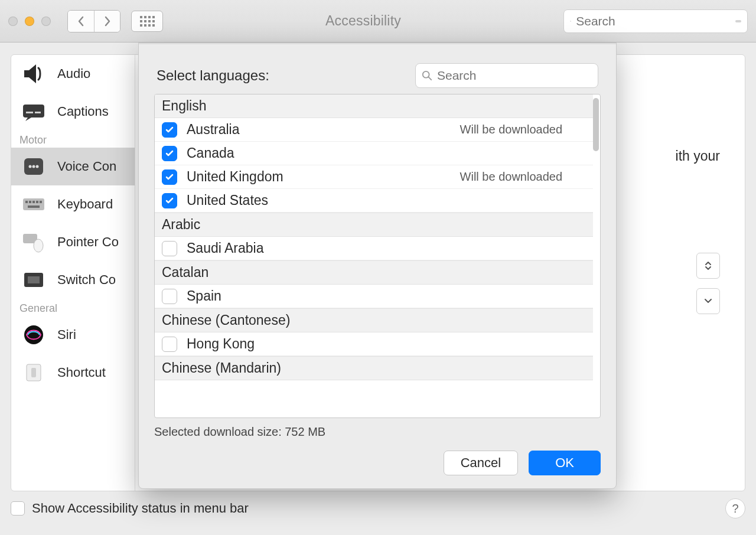 The image size is (756, 535). I want to click on language-group-header: Arabic, so click(374, 224).